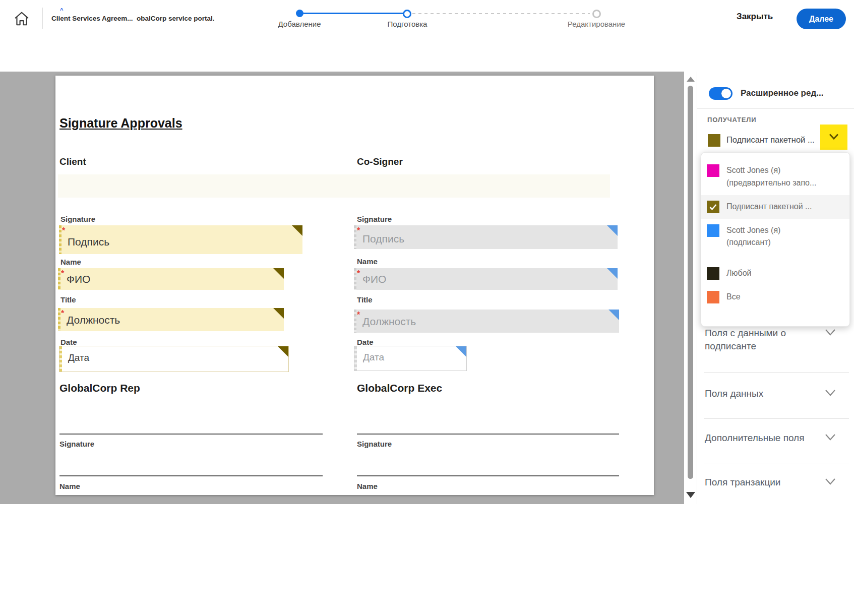 The width and height of the screenshot is (854, 616). What do you see at coordinates (775, 207) in the screenshot?
I see `menu-item-batch-signer: Подписант пакетной ...` at bounding box center [775, 207].